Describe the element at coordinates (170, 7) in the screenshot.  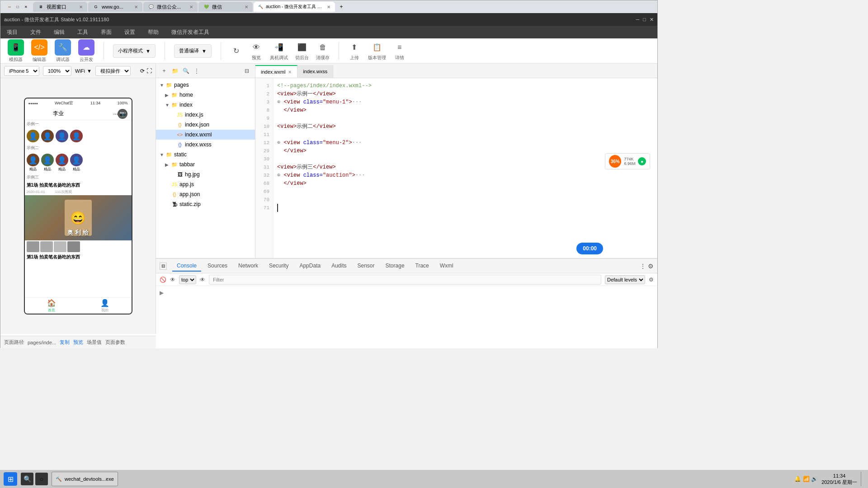
I see `tab-2: 💬 微信公众... ✕` at that location.